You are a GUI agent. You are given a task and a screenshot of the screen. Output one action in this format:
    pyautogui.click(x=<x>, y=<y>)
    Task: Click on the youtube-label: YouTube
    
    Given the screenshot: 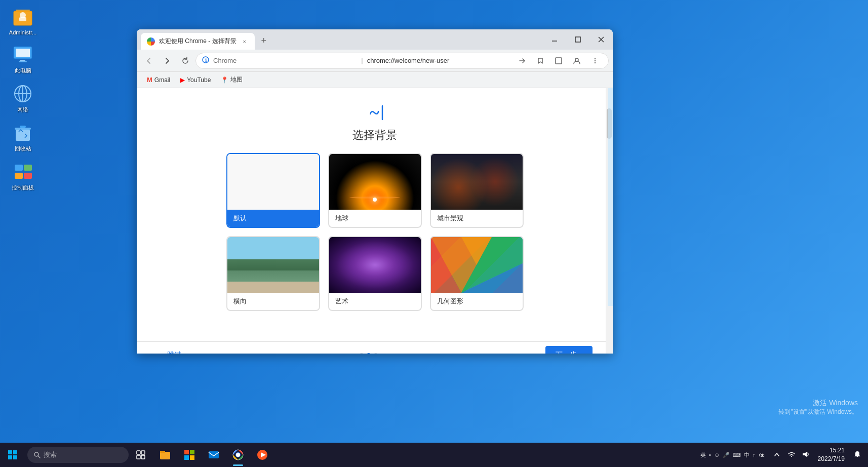 What is the action you would take?
    pyautogui.click(x=199, y=80)
    